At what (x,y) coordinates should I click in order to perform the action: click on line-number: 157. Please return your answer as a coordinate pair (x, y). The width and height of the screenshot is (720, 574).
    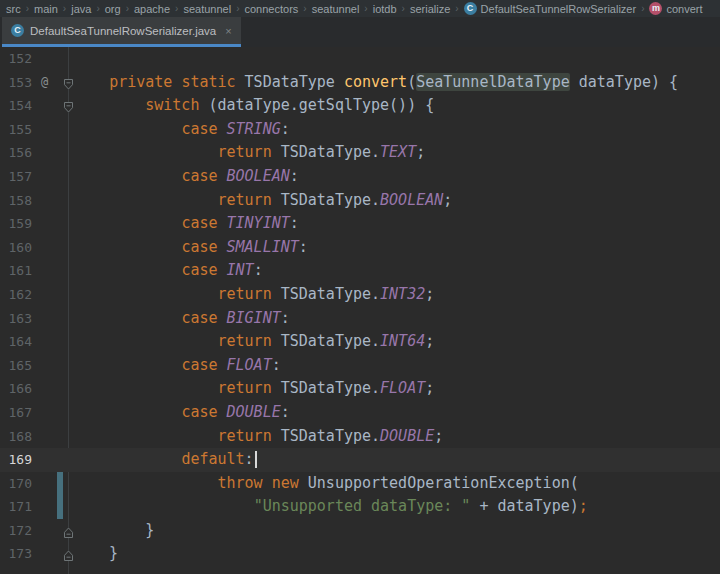
    Looking at the image, I should click on (16, 177).